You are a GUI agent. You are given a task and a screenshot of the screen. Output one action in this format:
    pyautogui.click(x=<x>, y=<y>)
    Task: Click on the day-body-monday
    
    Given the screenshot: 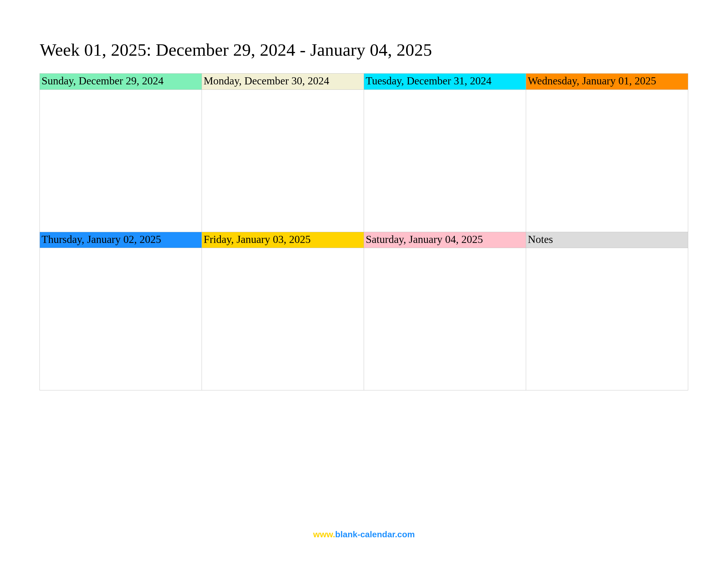 What is the action you would take?
    pyautogui.click(x=283, y=161)
    